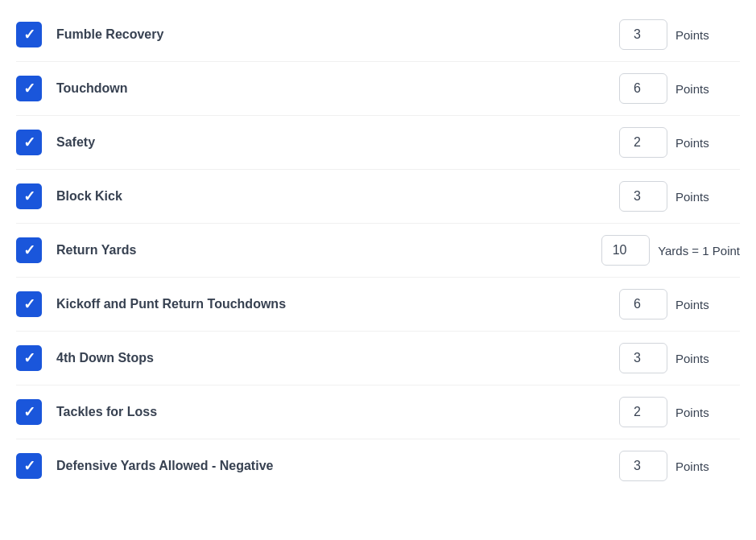 This screenshot has width=756, height=540. Describe the element at coordinates (708, 412) in the screenshot. I see `unit-label-tackles-for-loss: Points` at that location.